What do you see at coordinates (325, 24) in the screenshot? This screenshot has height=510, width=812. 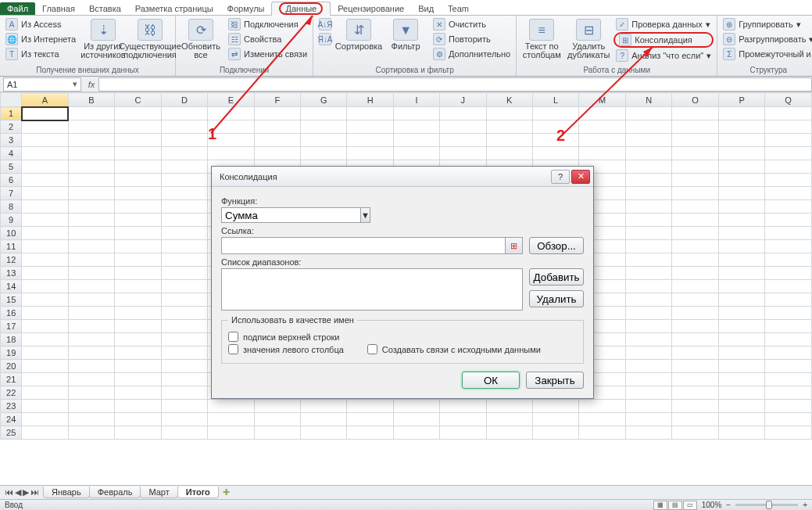 I see `sort-asc-button: А↓Я` at bounding box center [325, 24].